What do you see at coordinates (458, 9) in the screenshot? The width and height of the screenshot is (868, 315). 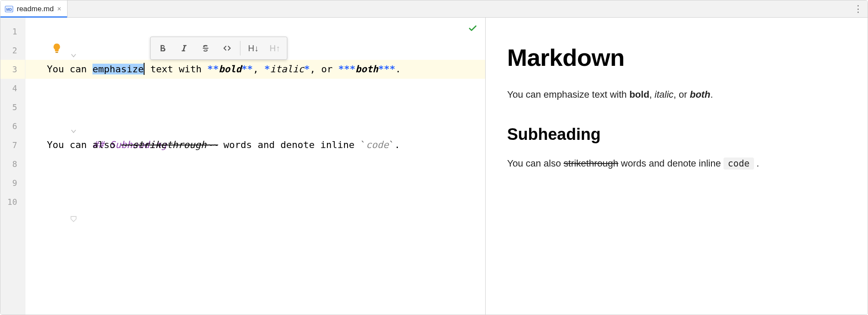 I see `tabbar-spacer` at bounding box center [458, 9].